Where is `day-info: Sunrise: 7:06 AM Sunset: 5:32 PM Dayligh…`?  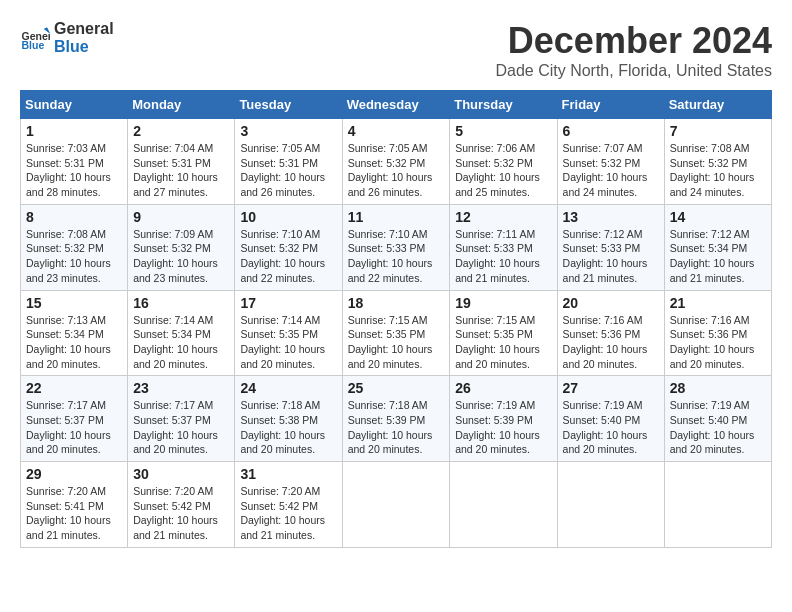 day-info: Sunrise: 7:06 AM Sunset: 5:32 PM Dayligh… is located at coordinates (498, 170).